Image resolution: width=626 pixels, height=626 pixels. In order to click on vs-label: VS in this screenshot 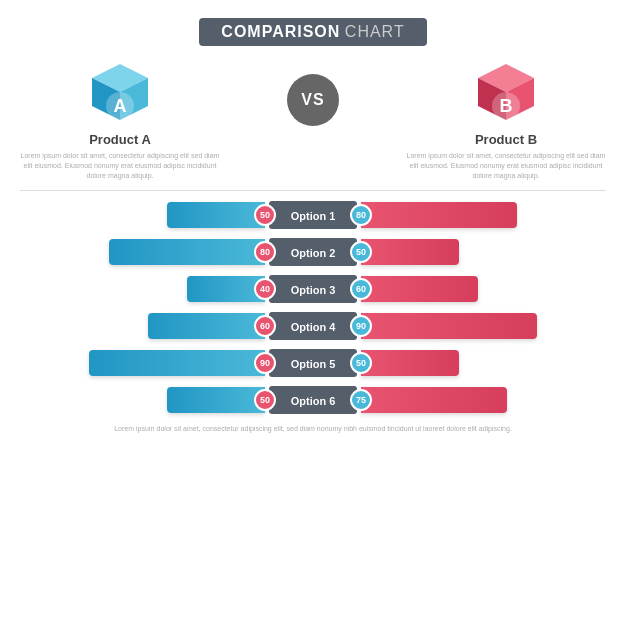, I will do `click(312, 100)`.